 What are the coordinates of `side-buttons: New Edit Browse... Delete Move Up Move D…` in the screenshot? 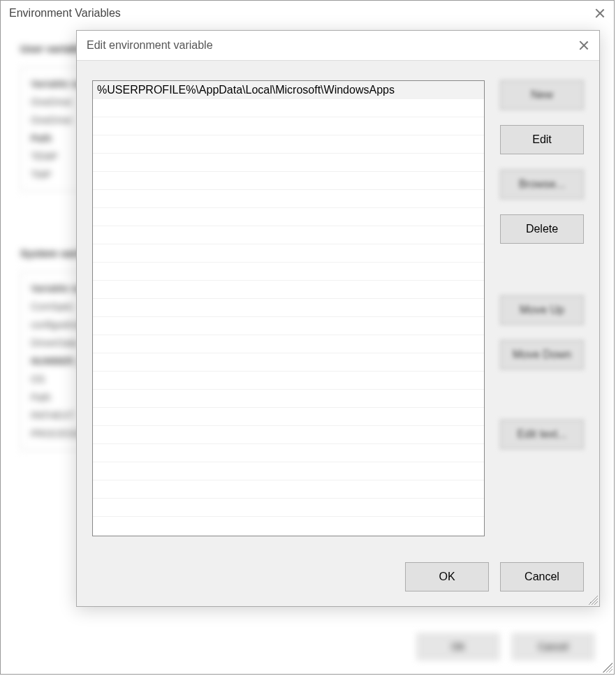 It's located at (542, 309).